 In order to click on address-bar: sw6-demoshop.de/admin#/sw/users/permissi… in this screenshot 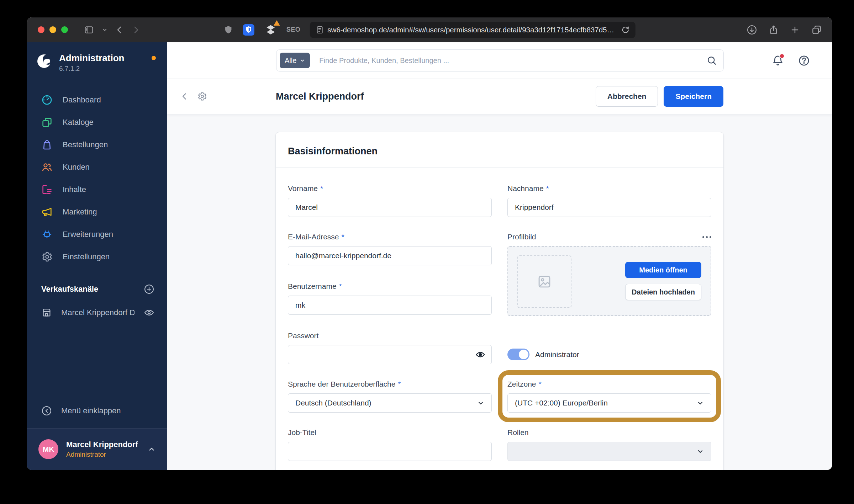, I will do `click(473, 30)`.